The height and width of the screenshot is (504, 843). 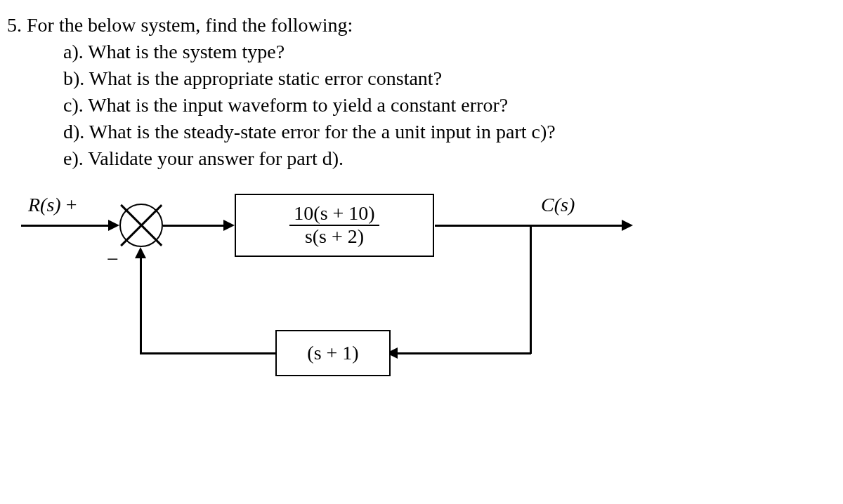 I want to click on question-a: a). What is the system type?, so click(x=450, y=52).